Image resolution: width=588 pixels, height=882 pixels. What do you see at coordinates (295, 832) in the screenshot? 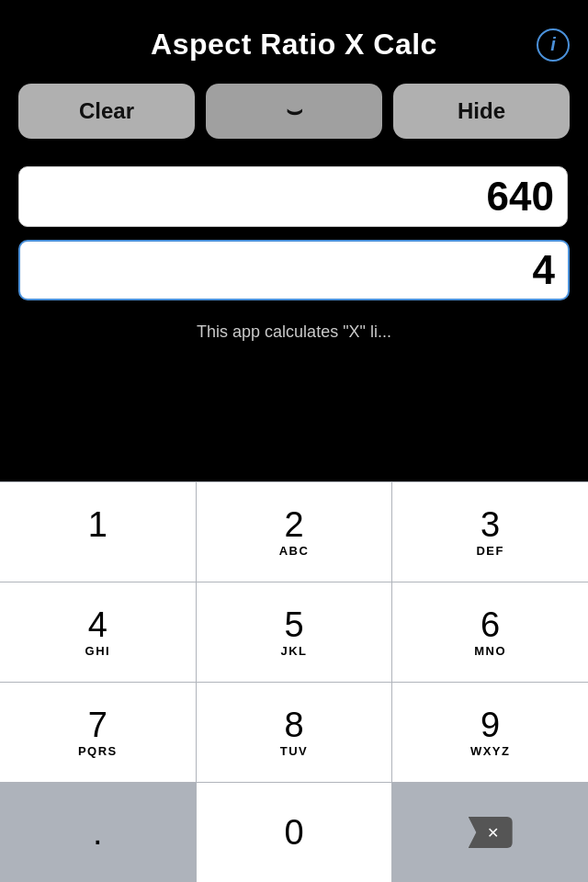
I see `key-0: 0` at bounding box center [295, 832].